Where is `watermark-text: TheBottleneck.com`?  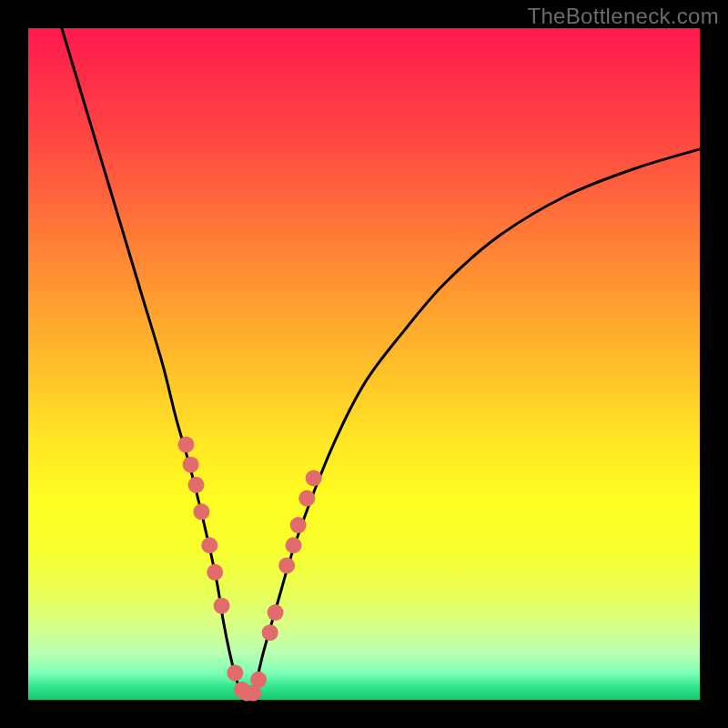 watermark-text: TheBottleneck.com is located at coordinates (622, 16).